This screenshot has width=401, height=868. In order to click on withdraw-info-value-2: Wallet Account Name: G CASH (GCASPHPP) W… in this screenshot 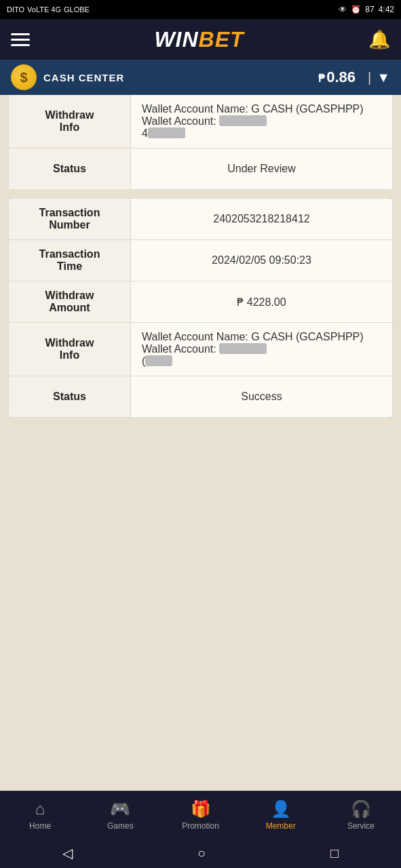, I will do `click(262, 349)`.